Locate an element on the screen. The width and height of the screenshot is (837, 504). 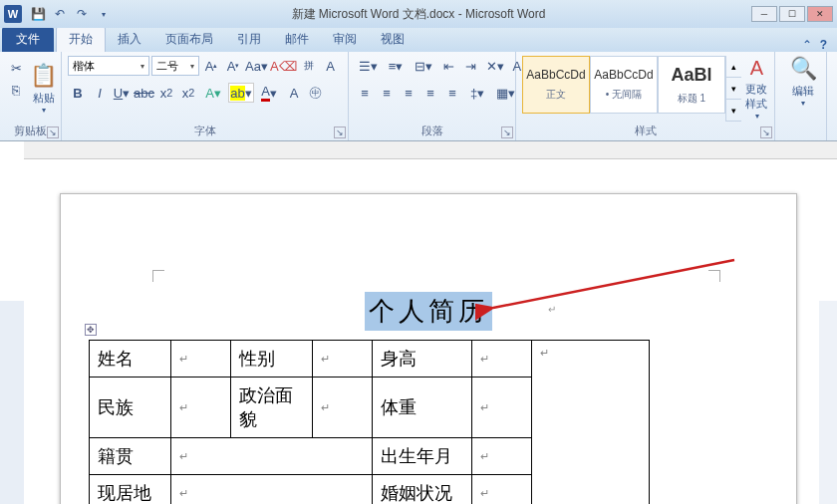
edit-button: 🔍 编辑 ▾ is located at coordinates (803, 82).